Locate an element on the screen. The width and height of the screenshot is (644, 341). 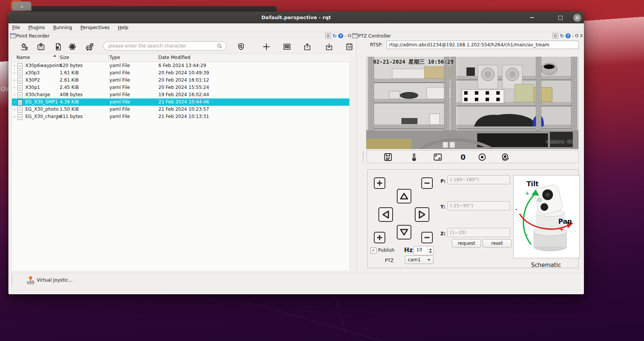
table-row: X30p6waypoint 420 bytes yaml File 6 Feb … is located at coordinates (181, 66).